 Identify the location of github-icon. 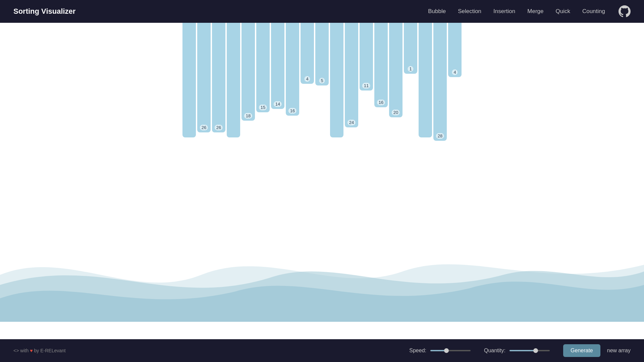
(625, 11).